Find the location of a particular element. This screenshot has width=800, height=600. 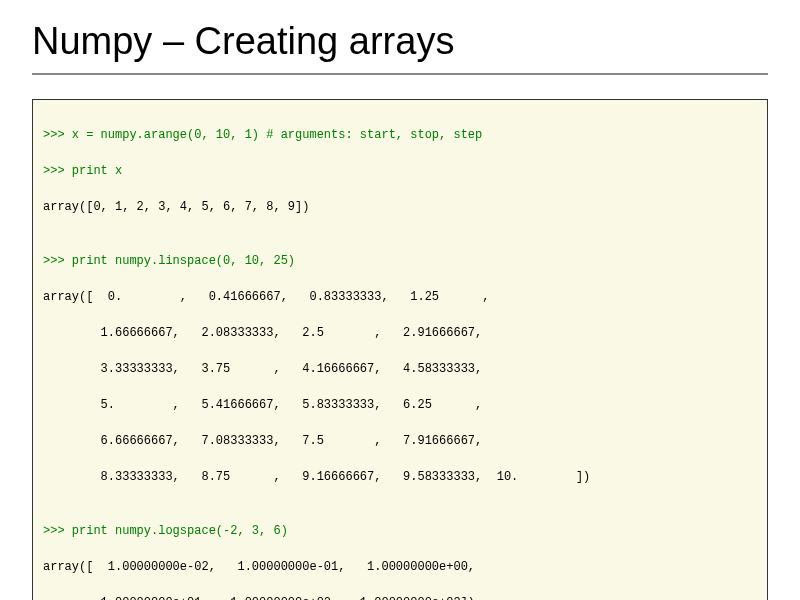

code-line: 8.33333333, 8.75 , 9.16666667, 9.5833333… is located at coordinates (400, 477).